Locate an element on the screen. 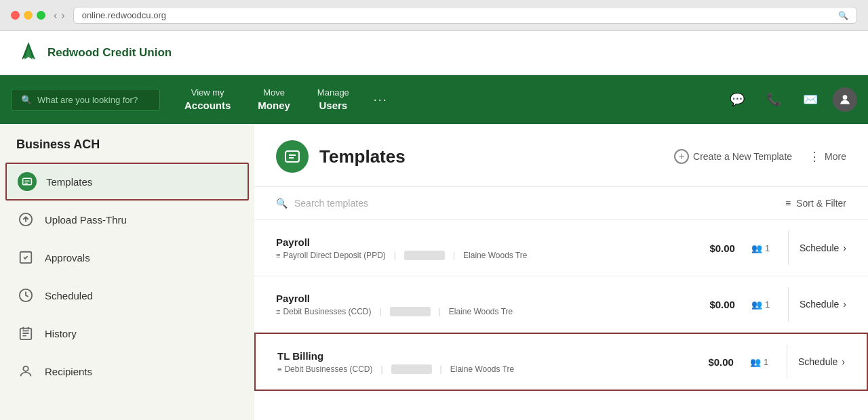  nav-money-top: Move is located at coordinates (274, 93).